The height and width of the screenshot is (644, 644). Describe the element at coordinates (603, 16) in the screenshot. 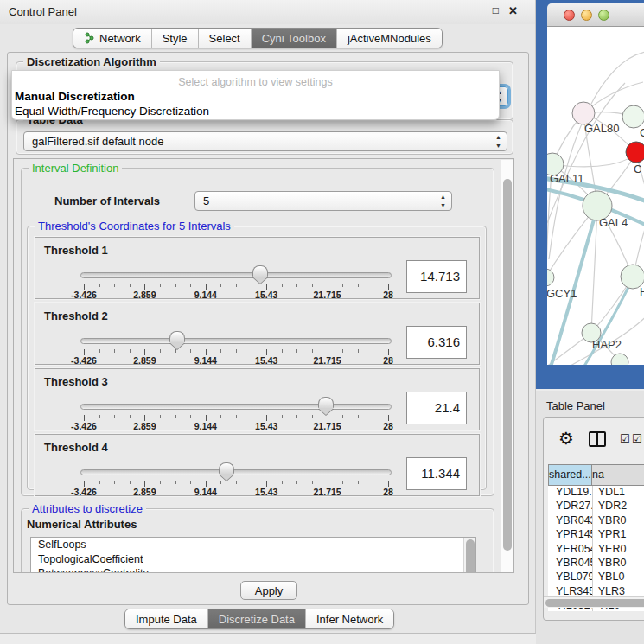

I see `zoom-traffic-light-icon` at that location.